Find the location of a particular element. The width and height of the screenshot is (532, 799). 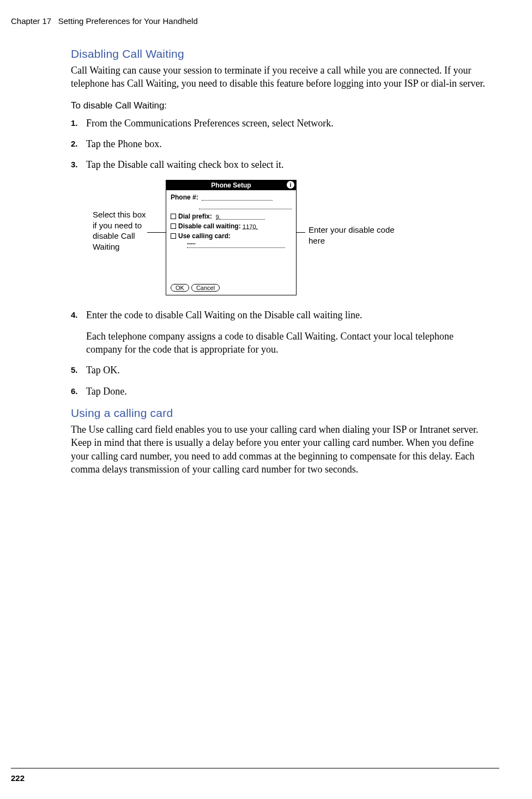

calling-card-paragraph: The Use calling card field enables you t… is located at coordinates (278, 449).